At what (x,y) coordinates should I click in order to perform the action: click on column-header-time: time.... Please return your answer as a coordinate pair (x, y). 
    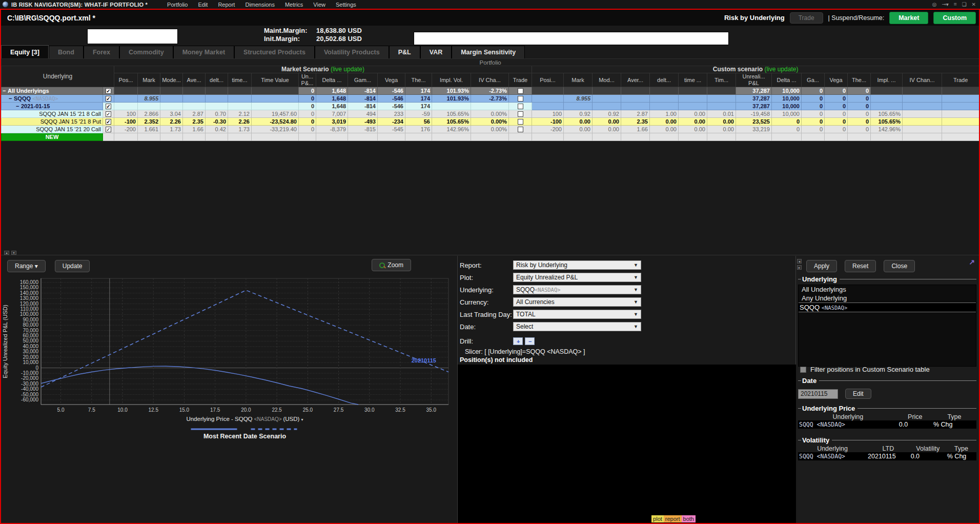
    Looking at the image, I should click on (240, 80).